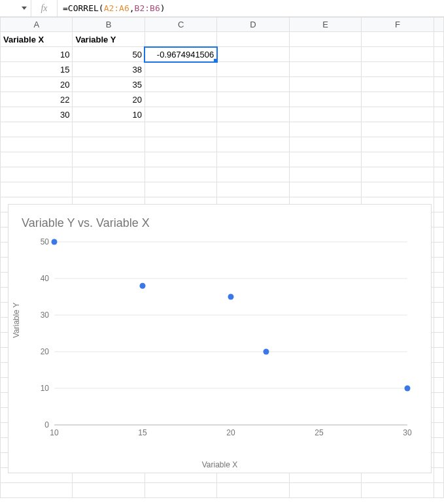 The image size is (444, 504). What do you see at coordinates (398, 39) in the screenshot?
I see `cell-F1` at bounding box center [398, 39].